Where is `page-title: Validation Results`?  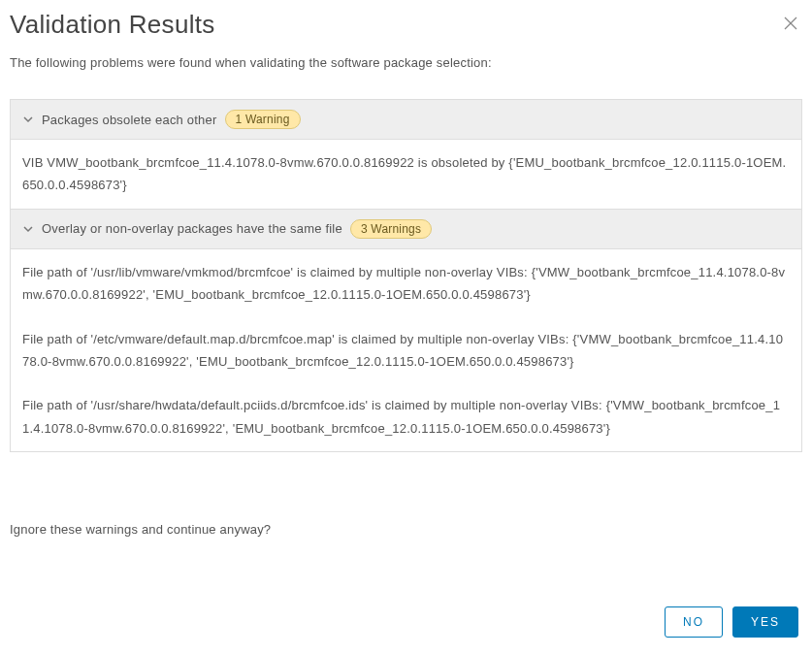
page-title: Validation Results is located at coordinates (113, 25).